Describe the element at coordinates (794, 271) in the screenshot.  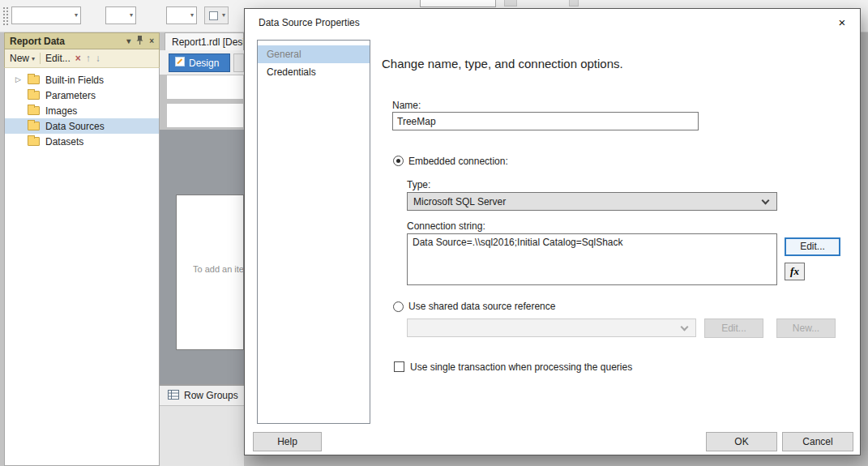
I see `expression-fx-button: fx` at that location.